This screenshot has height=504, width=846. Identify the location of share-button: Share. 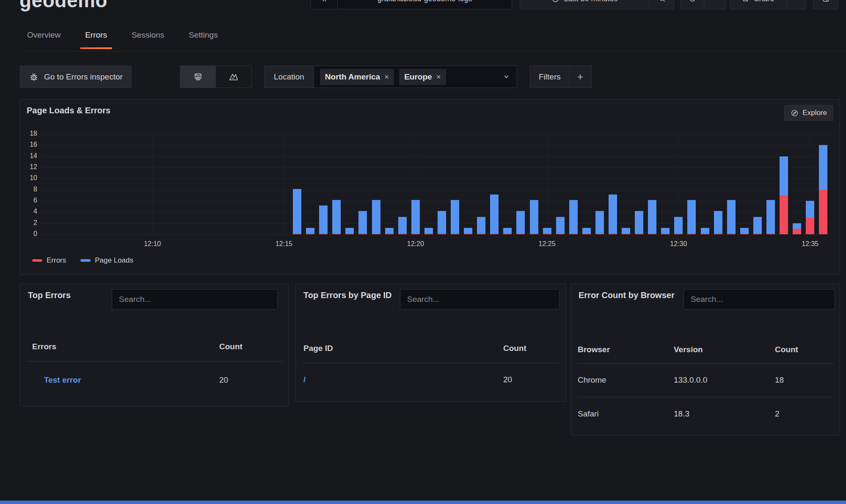
(758, 4).